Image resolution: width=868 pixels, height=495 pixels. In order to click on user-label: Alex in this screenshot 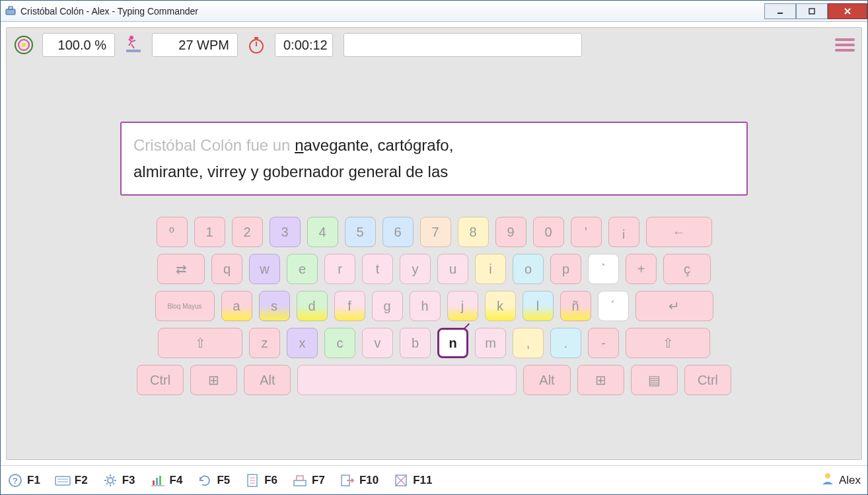, I will do `click(840, 480)`.